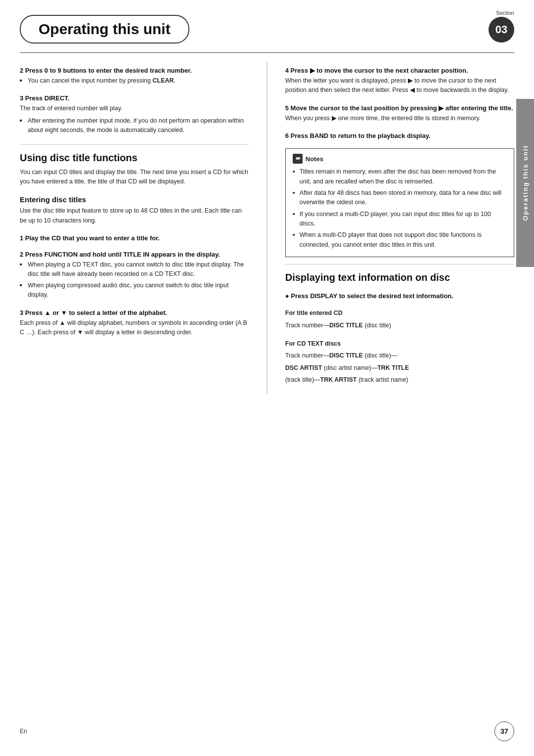 This screenshot has height=756, width=534. I want to click on step3b-body: Each press of ▲ will display alphabet, n…, so click(134, 328).